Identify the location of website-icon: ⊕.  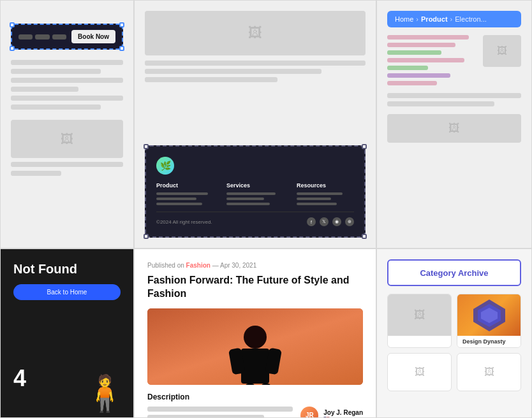
(350, 222).